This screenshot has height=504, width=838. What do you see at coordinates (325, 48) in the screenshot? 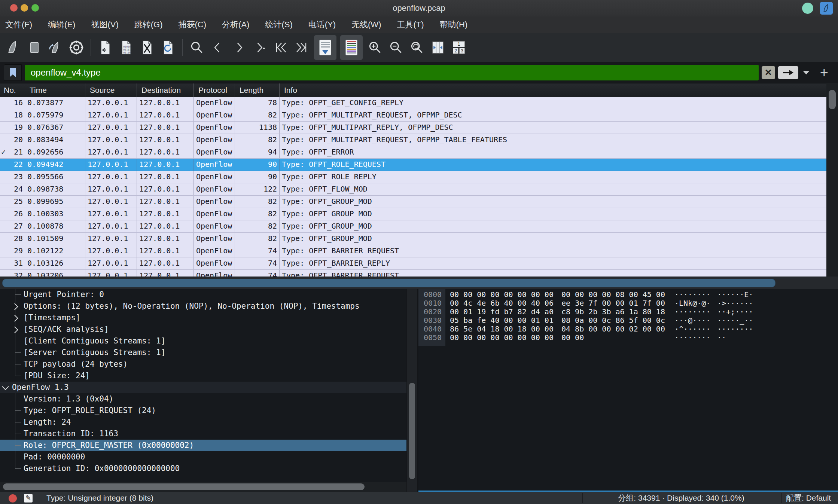
I see `auto-scroll-toggle-button` at bounding box center [325, 48].